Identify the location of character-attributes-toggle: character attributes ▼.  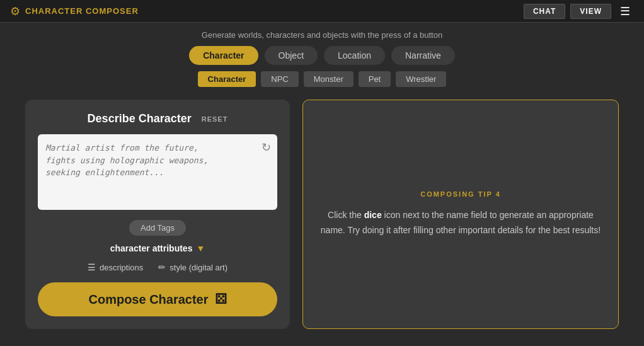
(158, 248).